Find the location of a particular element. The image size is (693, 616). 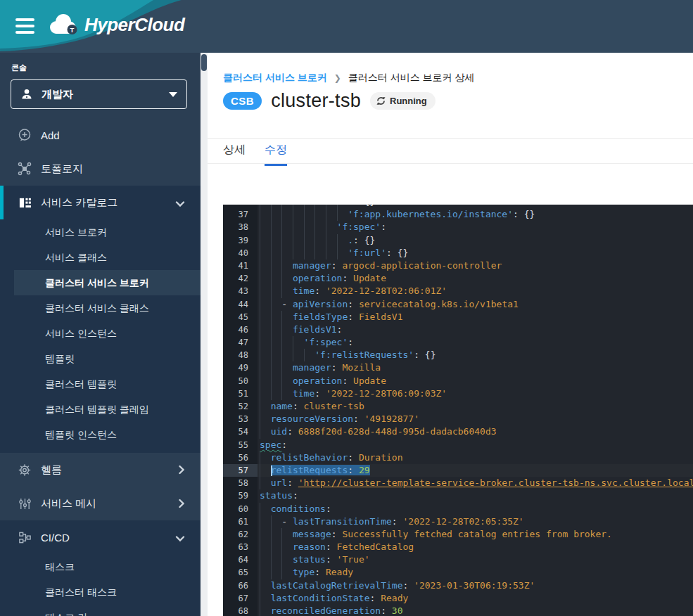

line-number: 44 is located at coordinates (241, 304).